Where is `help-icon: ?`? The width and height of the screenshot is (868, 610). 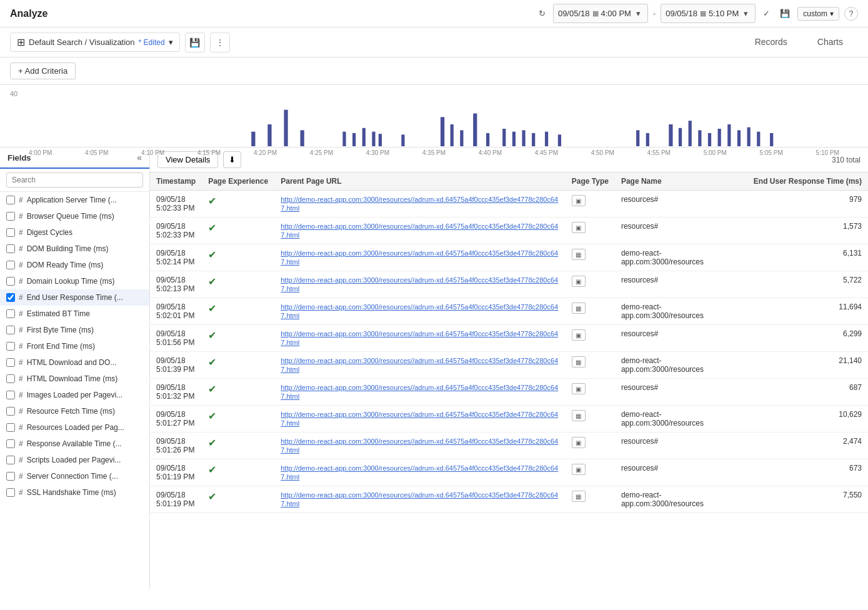
help-icon: ? is located at coordinates (851, 14).